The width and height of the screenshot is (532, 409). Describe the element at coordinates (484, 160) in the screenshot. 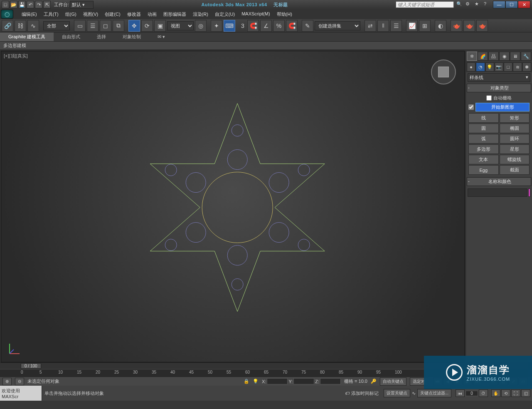

I see `text-button: 文本` at that location.